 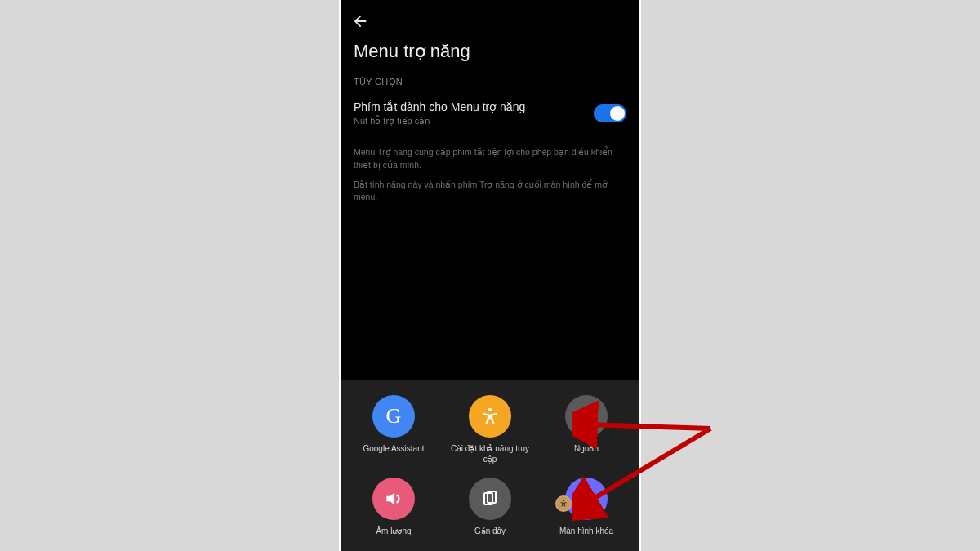 What do you see at coordinates (394, 454) in the screenshot?
I see `menu-item-label: Google Assistant` at bounding box center [394, 454].